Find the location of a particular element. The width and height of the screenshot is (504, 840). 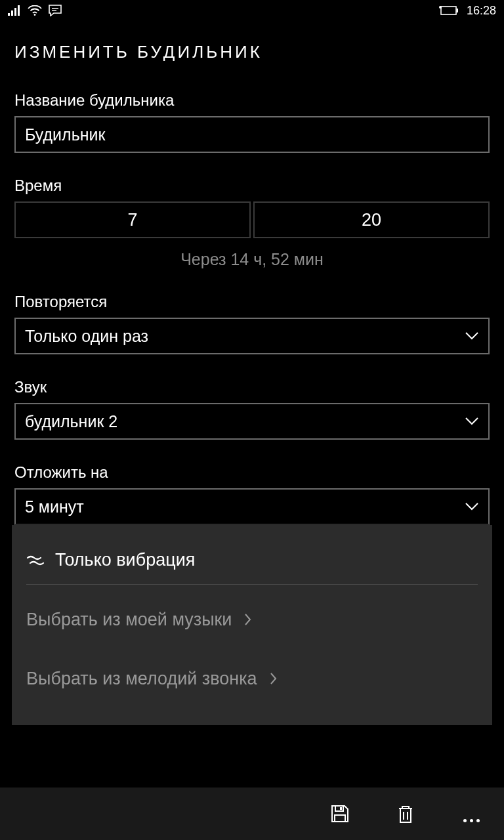

alarm-name-input is located at coordinates (252, 135).